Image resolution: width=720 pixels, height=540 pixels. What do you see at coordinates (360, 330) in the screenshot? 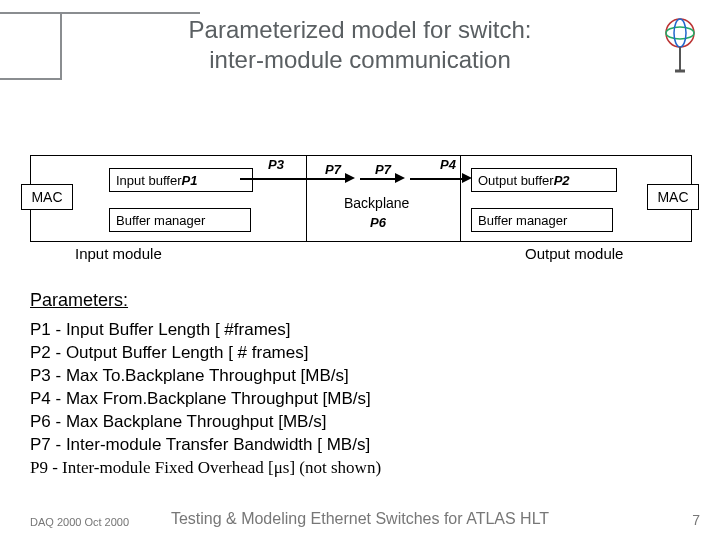
I see `param-p1: P1 - Input Buffer Length [ #frames]` at bounding box center [360, 330].